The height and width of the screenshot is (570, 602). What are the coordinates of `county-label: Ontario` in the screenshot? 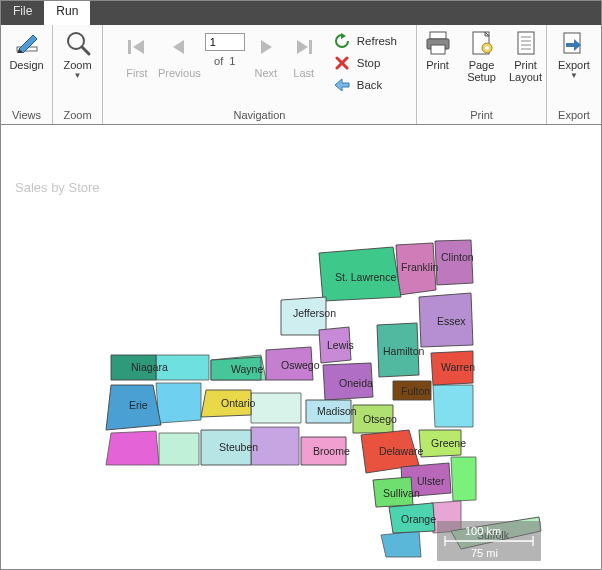 It's located at (238, 403).